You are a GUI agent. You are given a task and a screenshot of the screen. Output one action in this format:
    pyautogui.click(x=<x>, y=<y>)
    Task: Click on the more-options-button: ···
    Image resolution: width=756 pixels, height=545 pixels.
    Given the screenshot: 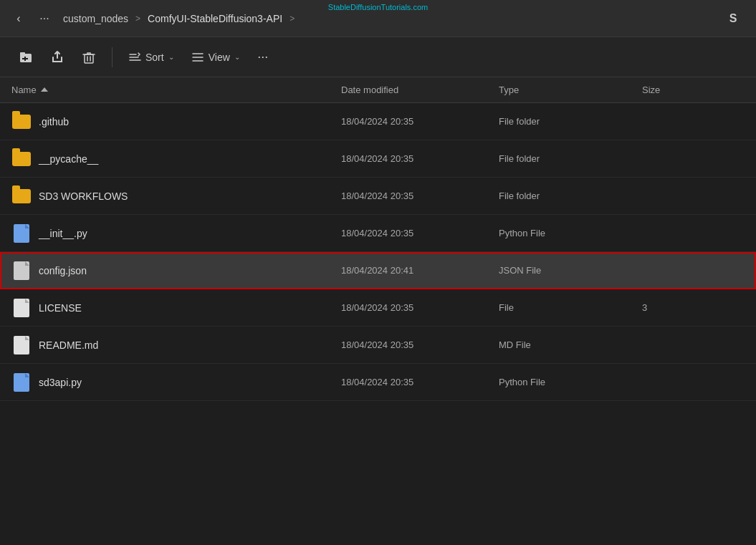 What is the action you would take?
    pyautogui.click(x=263, y=57)
    